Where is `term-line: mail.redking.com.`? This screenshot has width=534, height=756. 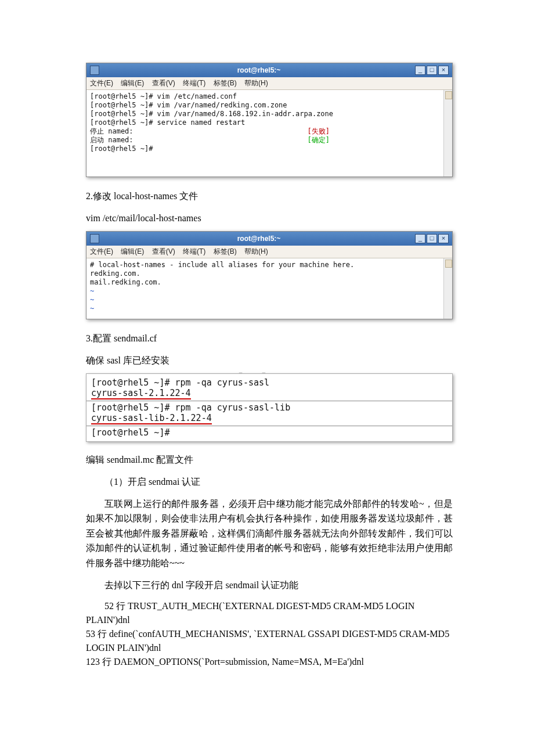 term-line: mail.redking.com. is located at coordinates (266, 282).